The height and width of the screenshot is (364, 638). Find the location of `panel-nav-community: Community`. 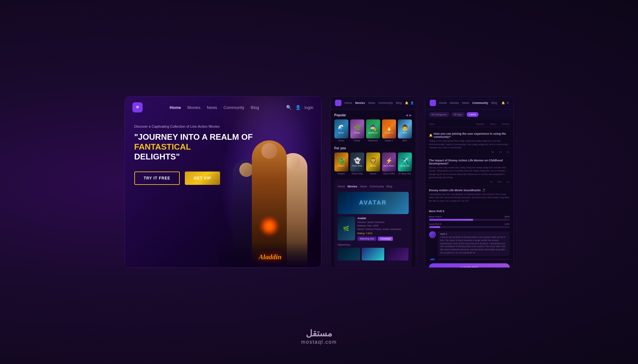

panel-nav-community: Community is located at coordinates (386, 103).